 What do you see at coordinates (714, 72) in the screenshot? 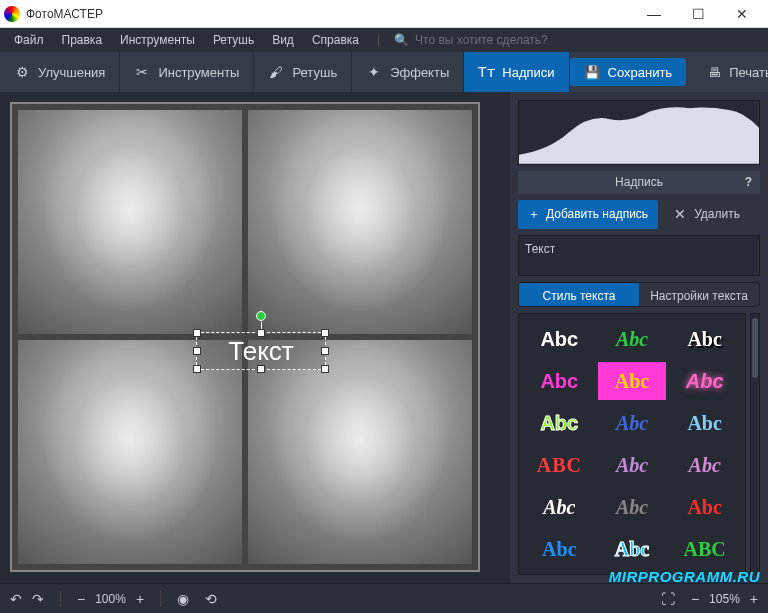
I see `print-icon: 🖶` at bounding box center [714, 72].